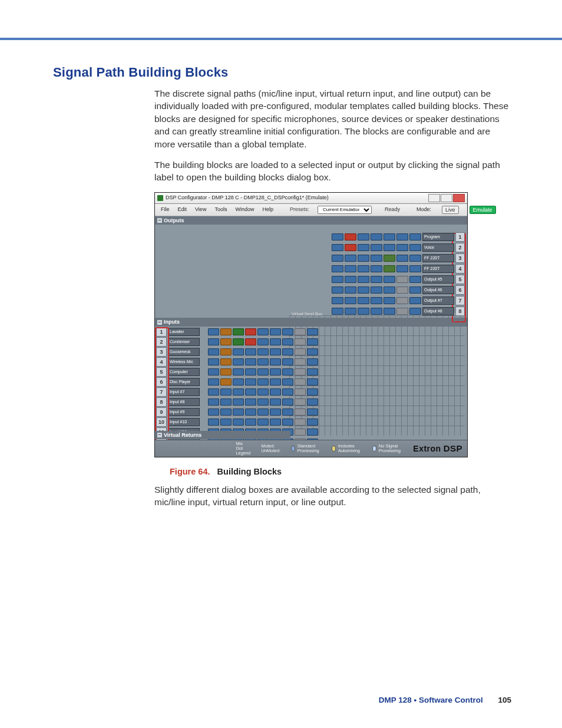 Image resolution: width=562 pixels, height=728 pixels. Describe the element at coordinates (183, 210) in the screenshot. I see `menu-edit: Edit` at that location.